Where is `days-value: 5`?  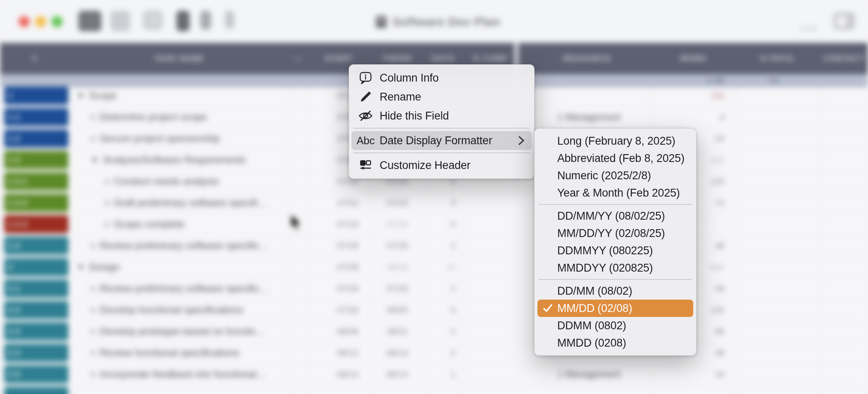 days-value: 5 is located at coordinates (438, 310).